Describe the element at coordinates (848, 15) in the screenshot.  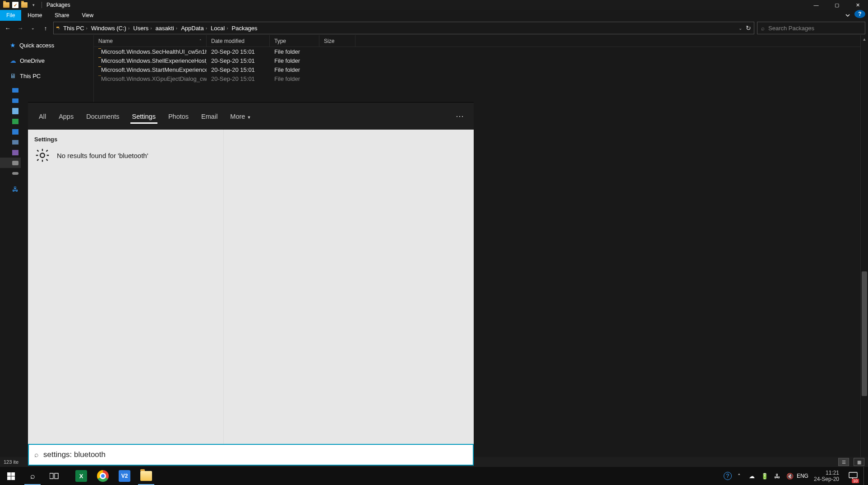
I see `ribbon-collapse-button` at that location.